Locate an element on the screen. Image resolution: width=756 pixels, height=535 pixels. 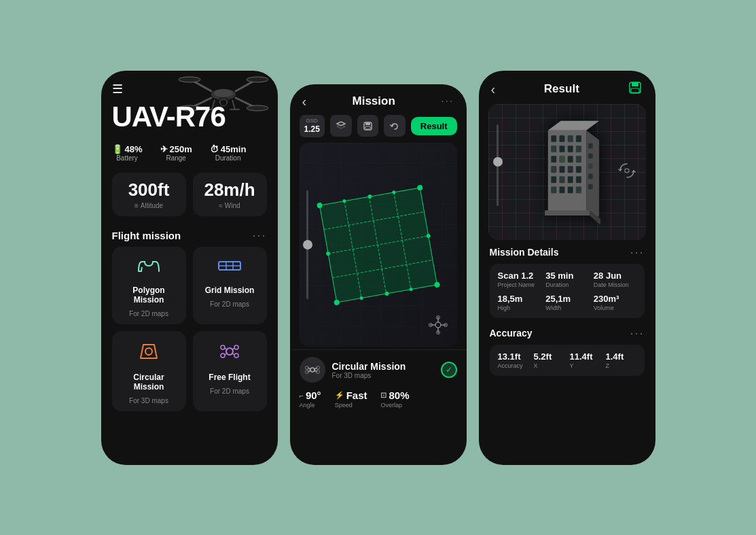
map-drone-icon is located at coordinates (438, 327).